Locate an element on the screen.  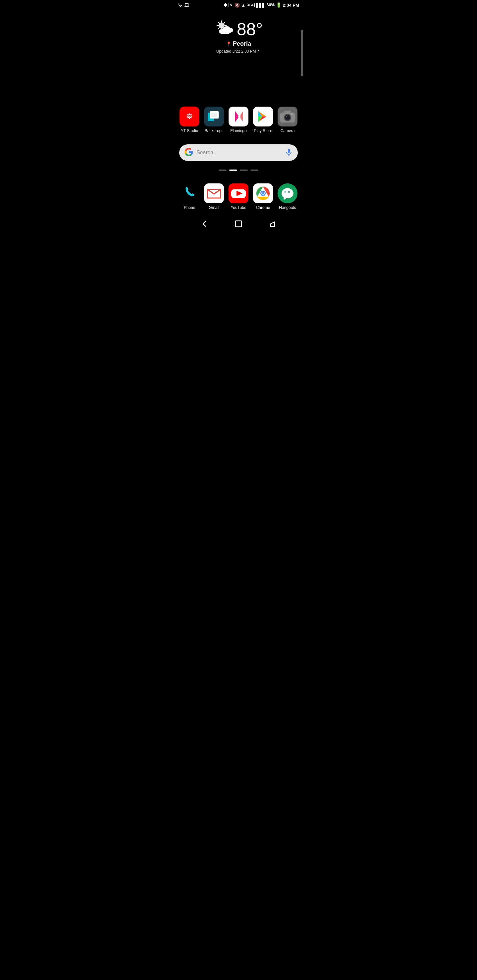
dock-chrome: Chrome is located at coordinates (263, 197).